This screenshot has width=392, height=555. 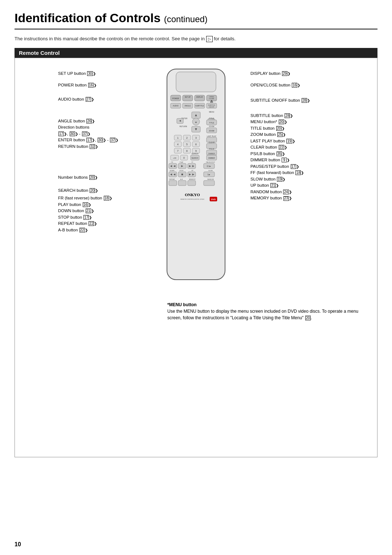 What do you see at coordinates (292, 134) in the screenshot?
I see `right-labels: DISPLAY button 29❯ OPEN/CLOSE button 16❯…` at bounding box center [292, 134].